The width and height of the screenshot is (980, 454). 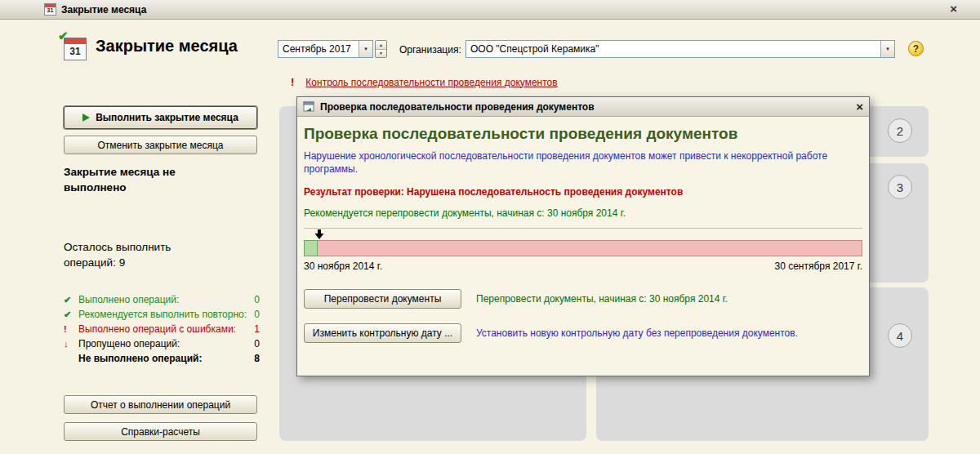 I want to click on organization-select: ООО "Спецстрой Керамика" ▼, so click(x=680, y=49).